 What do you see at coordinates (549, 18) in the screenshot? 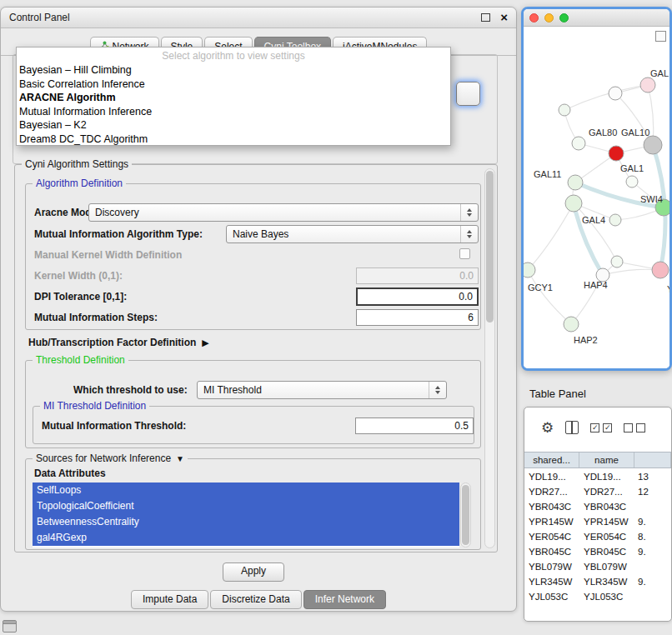
I see `minimize-traffic-light` at bounding box center [549, 18].